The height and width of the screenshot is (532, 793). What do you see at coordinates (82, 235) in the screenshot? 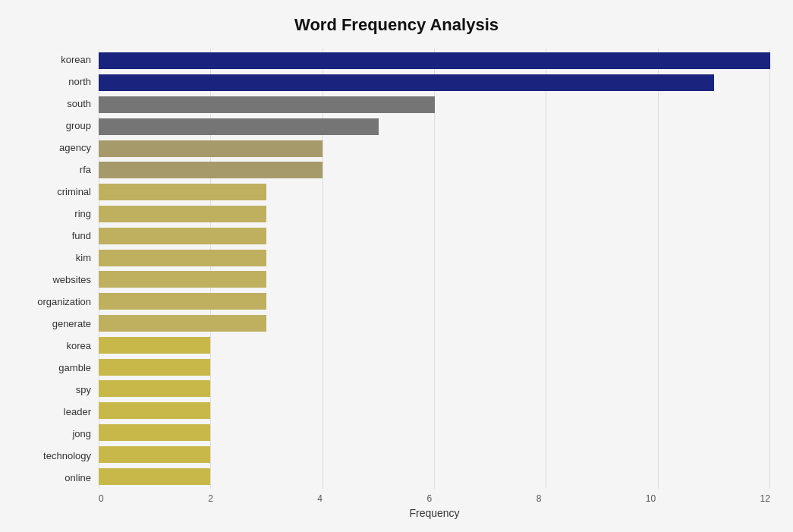
I see `y-label: fund` at bounding box center [82, 235].